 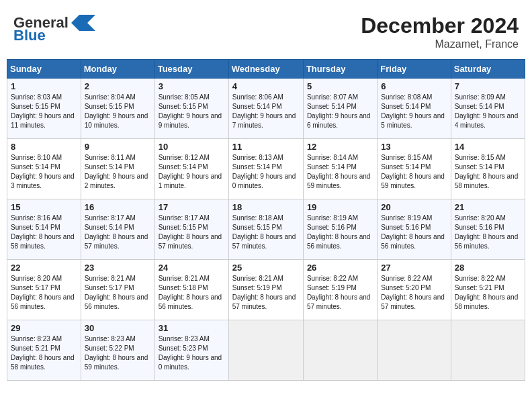 I want to click on table-row: 7Sunrise: 8:09 AMSunset: 5:14 PMDaylight…, so click(x=488, y=109).